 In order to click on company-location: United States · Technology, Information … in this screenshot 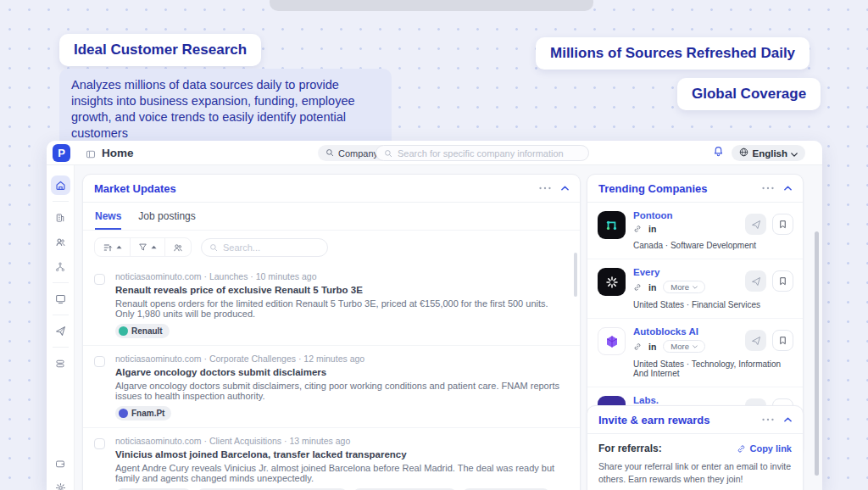, I will do `click(713, 369)`.